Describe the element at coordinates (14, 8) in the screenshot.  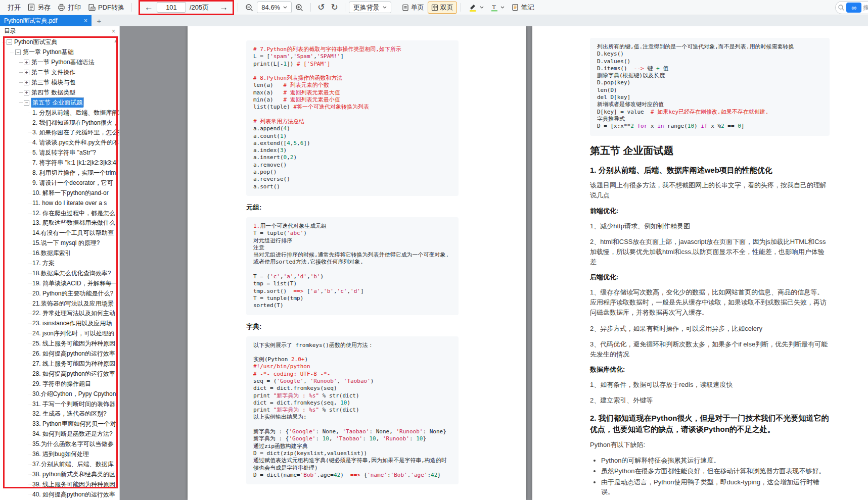
I see `open-button: 打开` at that location.